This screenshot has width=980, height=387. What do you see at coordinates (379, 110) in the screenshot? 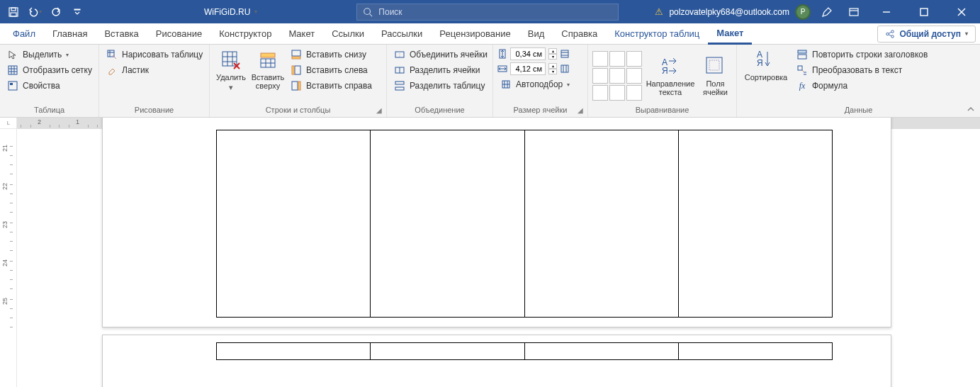
I see `rows-cols-launcher: ◢` at bounding box center [379, 110].